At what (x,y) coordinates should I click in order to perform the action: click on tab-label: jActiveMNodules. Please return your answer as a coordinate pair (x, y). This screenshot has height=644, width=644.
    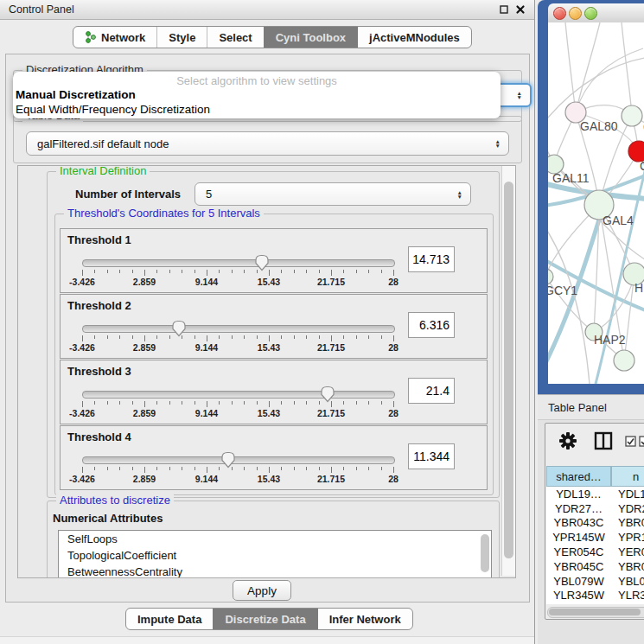
    Looking at the image, I should click on (415, 38).